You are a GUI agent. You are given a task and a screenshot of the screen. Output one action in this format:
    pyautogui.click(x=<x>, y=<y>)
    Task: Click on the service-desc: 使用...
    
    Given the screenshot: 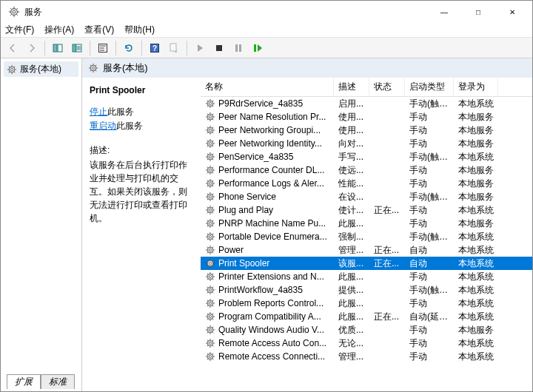 What is the action you would take?
    pyautogui.click(x=352, y=130)
    